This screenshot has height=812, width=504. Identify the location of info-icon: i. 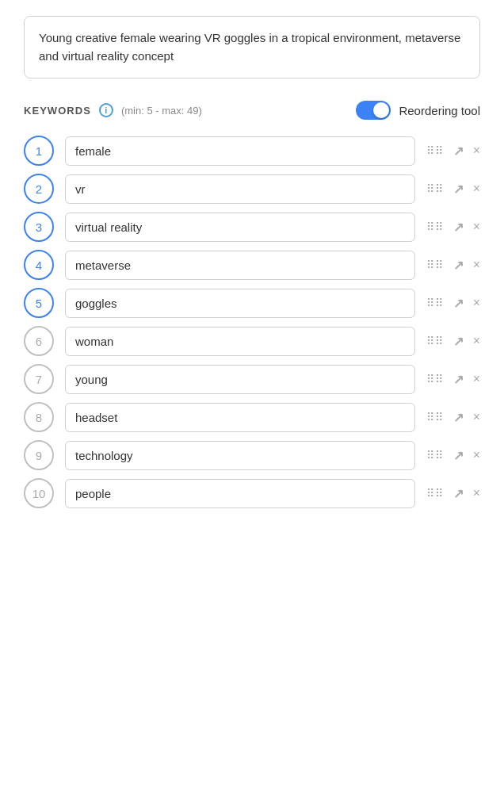
(106, 110).